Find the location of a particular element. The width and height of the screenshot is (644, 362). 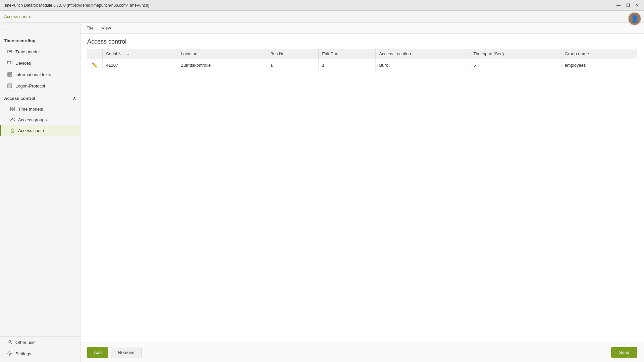

sidebar-bottom: Other user Settings is located at coordinates (40, 349).